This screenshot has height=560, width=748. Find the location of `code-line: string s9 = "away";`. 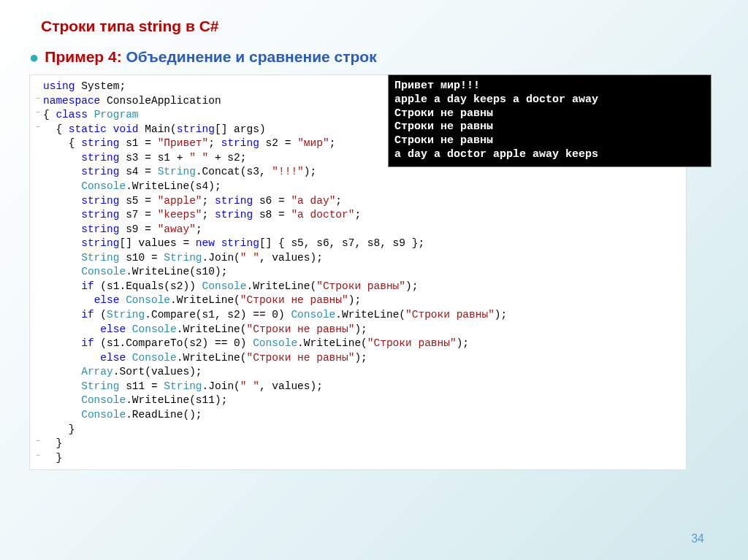

code-line: string s9 = "away"; is located at coordinates (356, 230).